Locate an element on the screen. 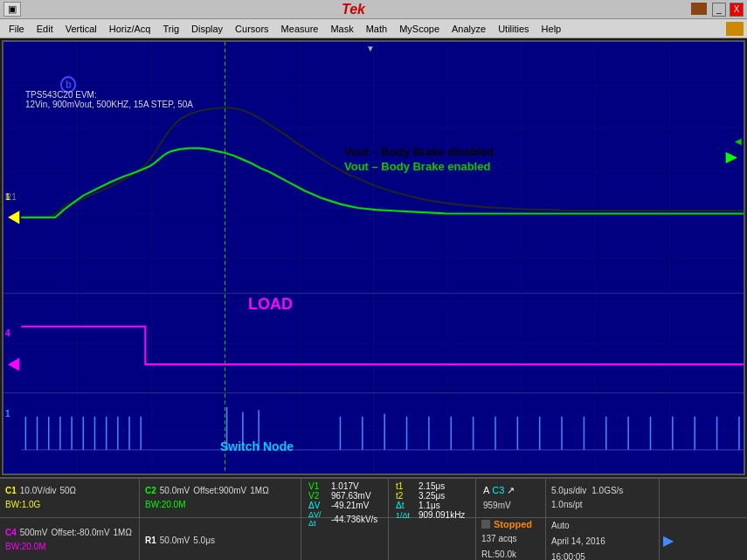 This screenshot has height=560, width=747. menu-horiz: Horiz/Acq is located at coordinates (130, 29).